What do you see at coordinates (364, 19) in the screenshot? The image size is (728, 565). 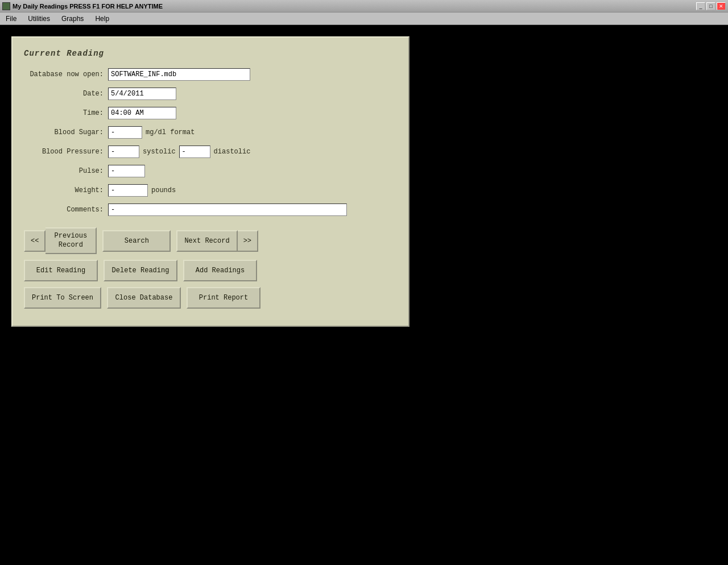 I see `menu-bar: File Utilities Graphs Help` at bounding box center [364, 19].